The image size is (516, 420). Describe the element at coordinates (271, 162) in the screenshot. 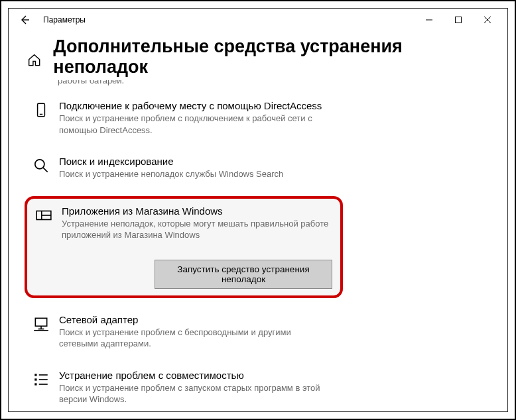

I see `troubleshooter-title: Поиск и индексирование` at that location.